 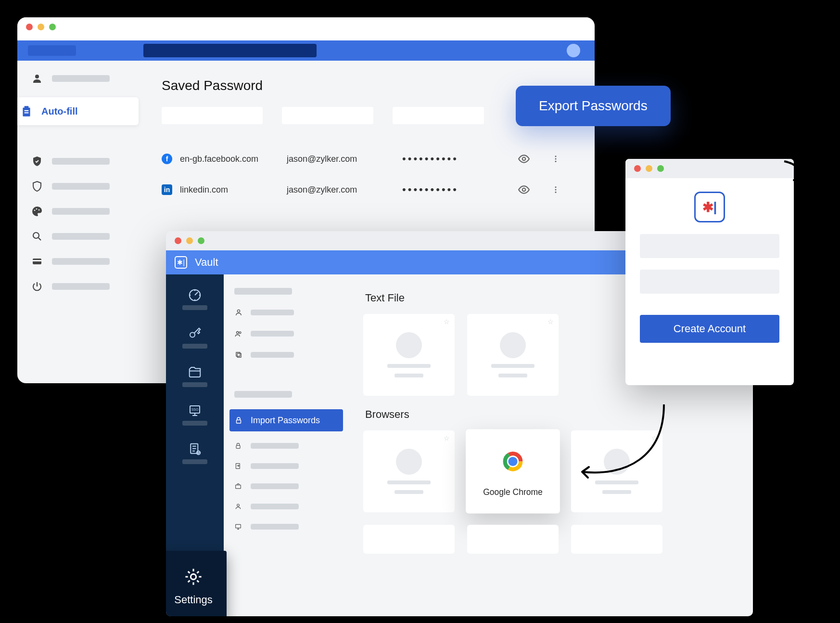 What do you see at coordinates (369, 190) in the screenshot?
I see `password-row: in linkedin.com jason@zylker.com •••••••…` at bounding box center [369, 190].